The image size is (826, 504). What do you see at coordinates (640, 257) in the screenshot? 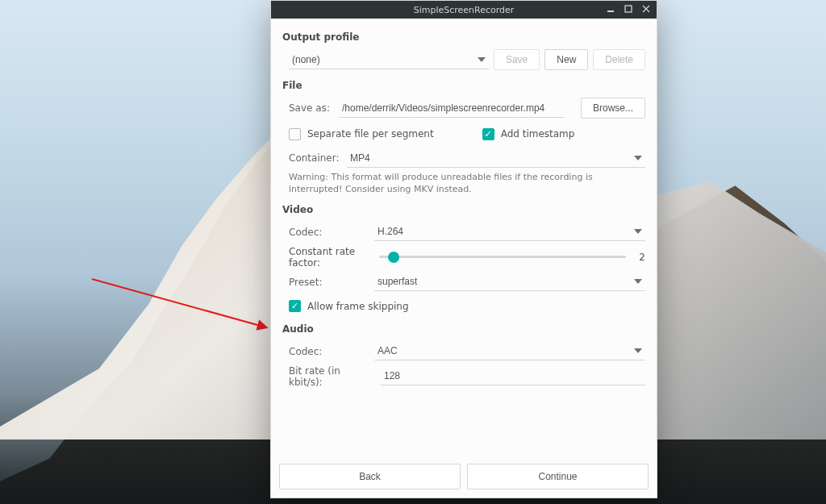
I see `crf-value: 2` at bounding box center [640, 257].